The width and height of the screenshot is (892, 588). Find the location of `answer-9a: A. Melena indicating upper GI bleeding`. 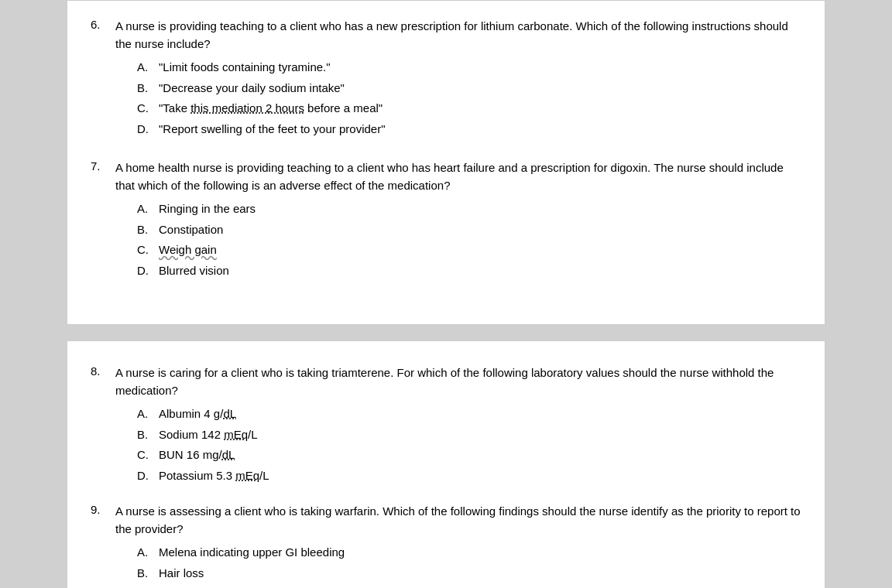

answer-9a: A. Melena indicating upper GI bleeding is located at coordinates (469, 552).